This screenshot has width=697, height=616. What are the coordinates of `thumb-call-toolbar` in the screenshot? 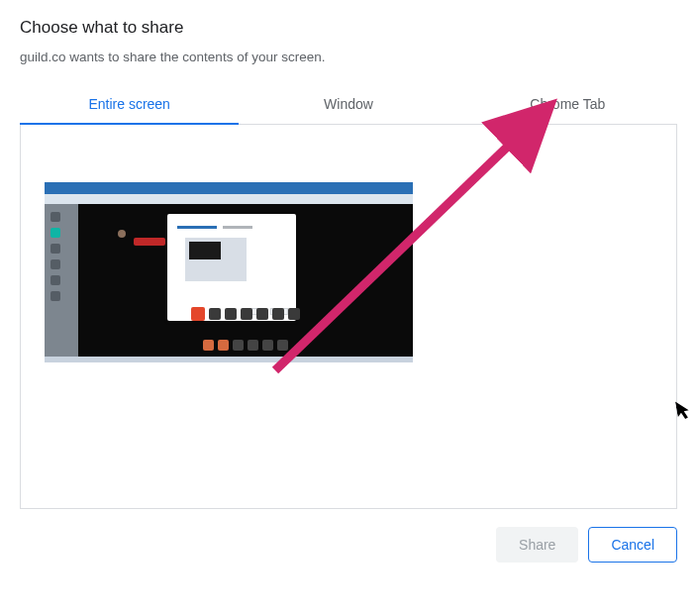 It's located at (246, 314).